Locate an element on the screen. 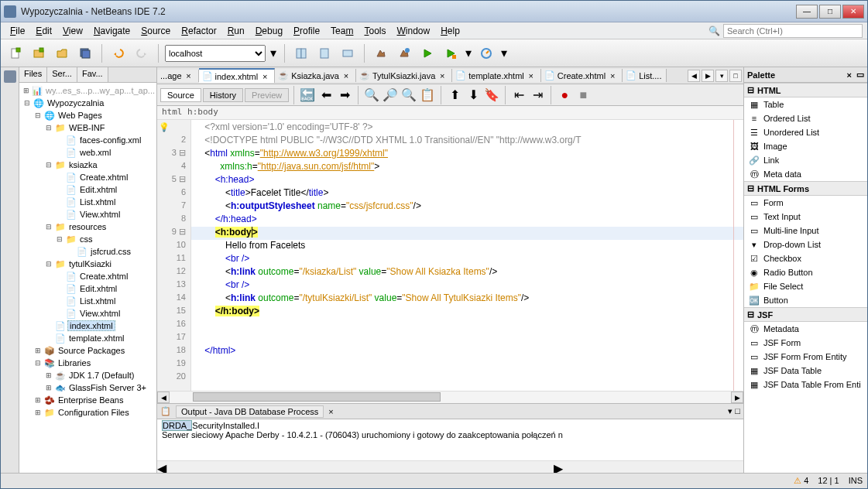 The image size is (868, 489). tree-faces-config: 📄faces-config.xml is located at coordinates (88, 140).